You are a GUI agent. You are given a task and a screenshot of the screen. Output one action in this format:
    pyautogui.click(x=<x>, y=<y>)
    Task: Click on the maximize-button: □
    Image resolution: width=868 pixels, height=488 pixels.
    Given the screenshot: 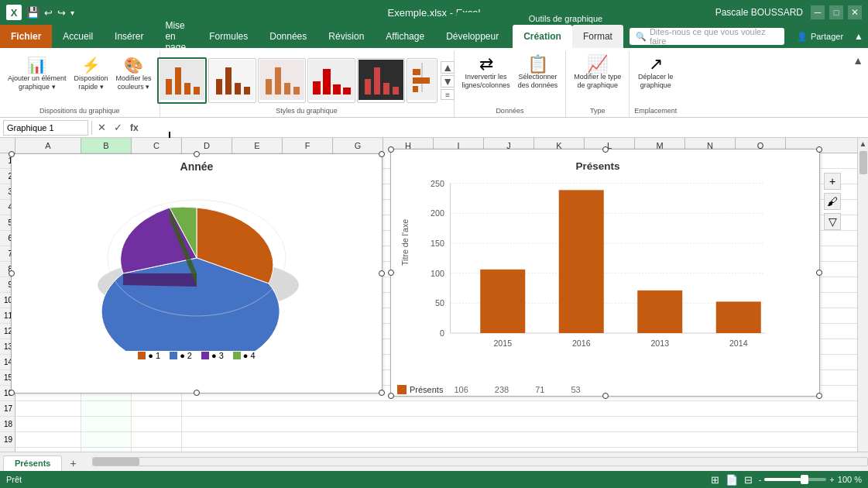 What is the action you would take?
    pyautogui.click(x=836, y=12)
    